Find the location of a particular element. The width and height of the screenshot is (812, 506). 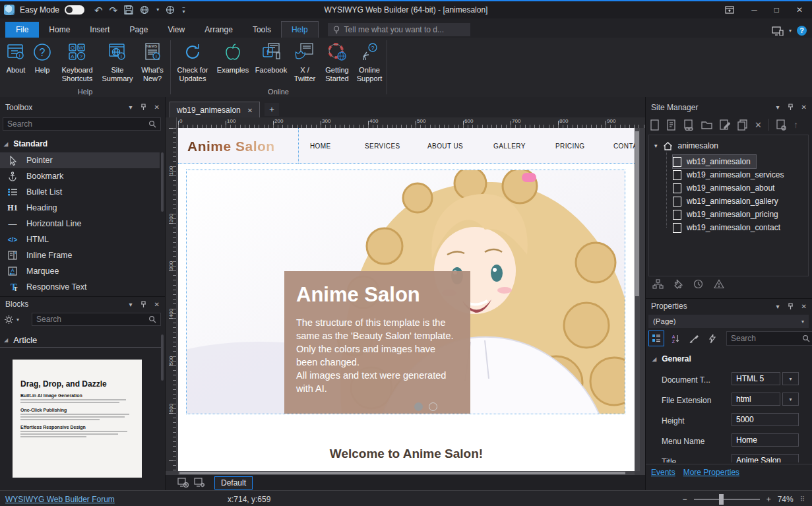

categorized-view-icon is located at coordinates (656, 338).